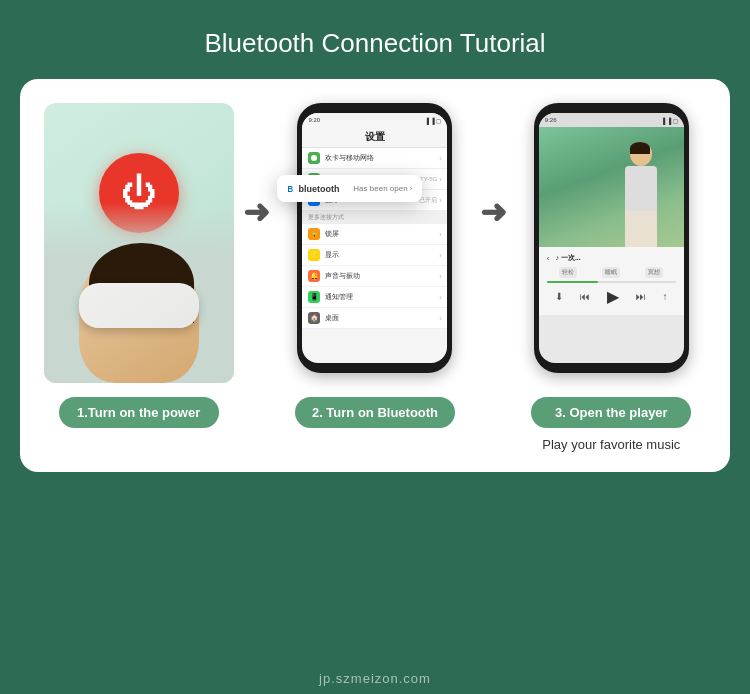 The width and height of the screenshot is (750, 694). What do you see at coordinates (314, 318) in the screenshot?
I see `desktop-icon: 🏠` at bounding box center [314, 318].